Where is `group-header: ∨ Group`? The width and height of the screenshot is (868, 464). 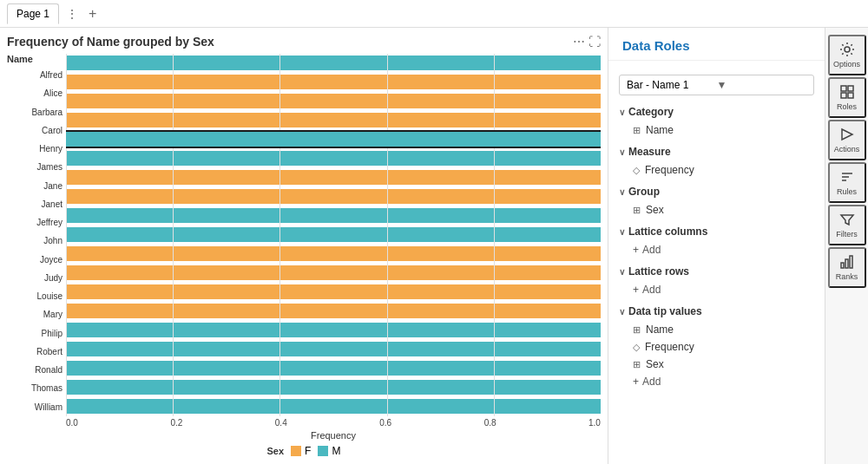
group-header: ∨ Group is located at coordinates (717, 192).